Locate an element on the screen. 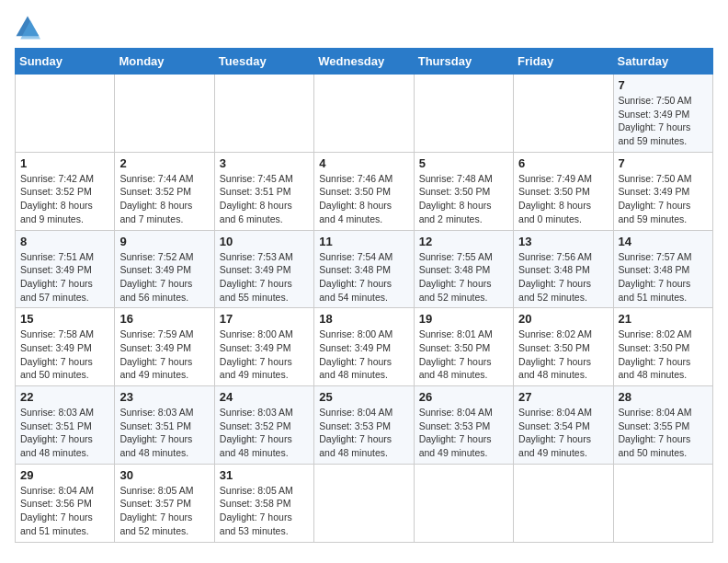 This screenshot has width=728, height=563. header-sunday: Sunday is located at coordinates (65, 62).